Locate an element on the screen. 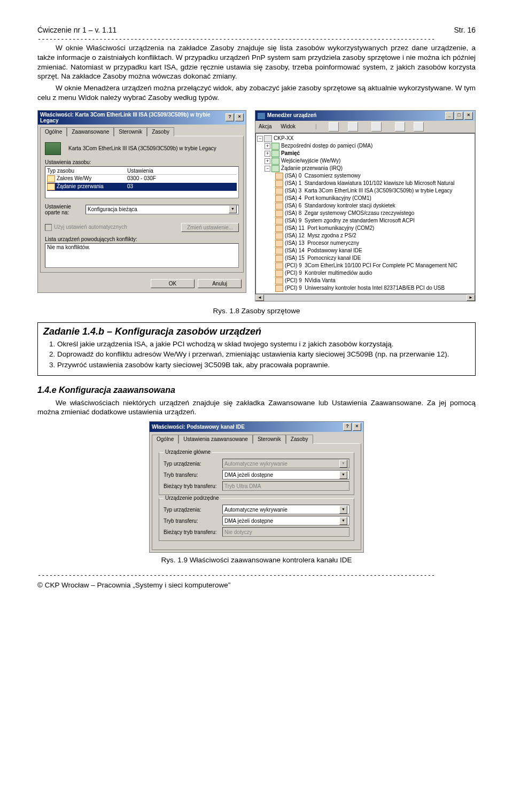  tree-irq-item: (ISA) 8 Zegar systemowy CMOS/czasu rzecz… is located at coordinates (374, 213).